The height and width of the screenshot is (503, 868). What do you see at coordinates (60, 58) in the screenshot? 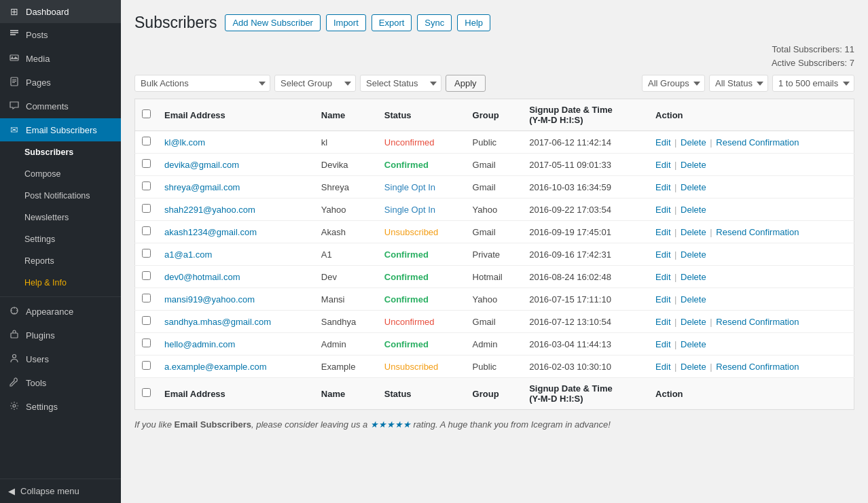
I see `sidebar-item-media: Media` at bounding box center [60, 58].